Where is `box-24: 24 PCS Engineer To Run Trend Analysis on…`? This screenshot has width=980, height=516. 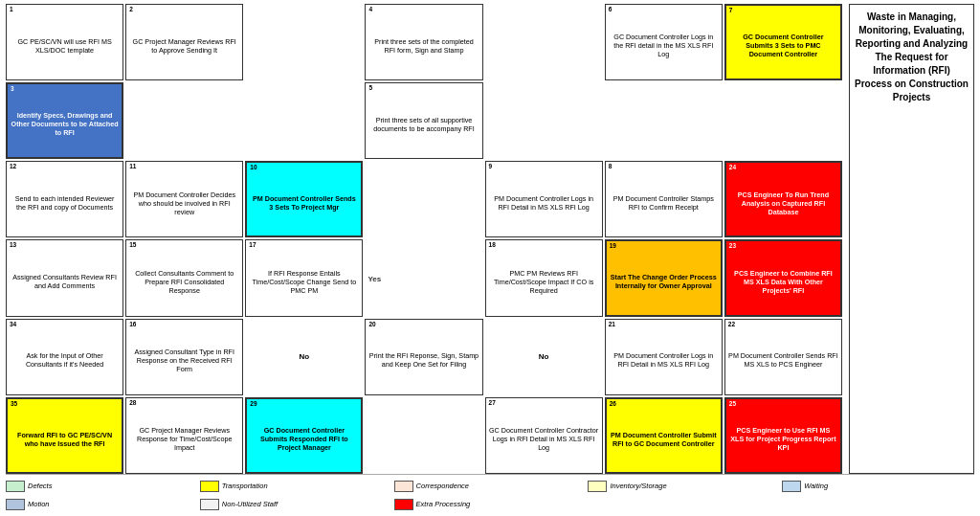 box-24: 24 PCS Engineer To Run Trend Analysis on… is located at coordinates (783, 199).